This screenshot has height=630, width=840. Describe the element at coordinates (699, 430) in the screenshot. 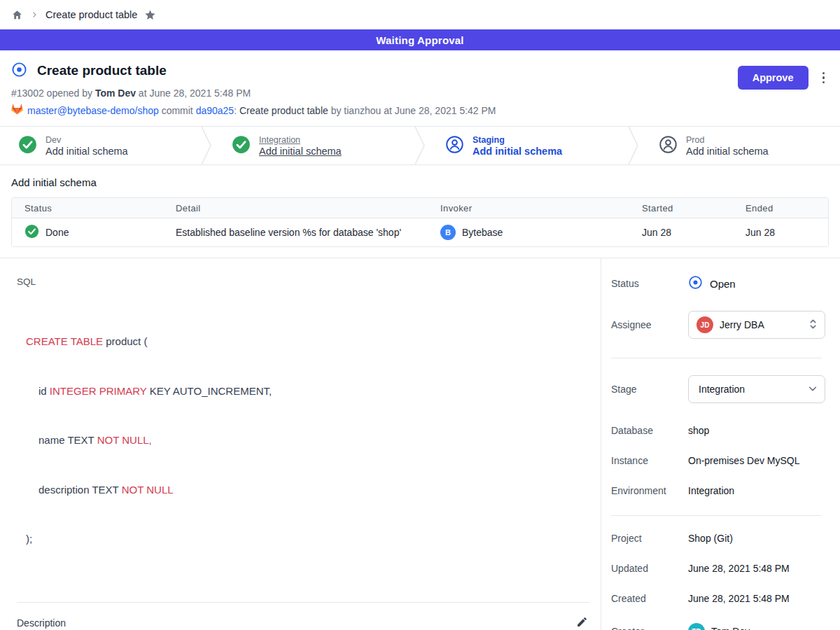

I see `database-value: shop` at that location.